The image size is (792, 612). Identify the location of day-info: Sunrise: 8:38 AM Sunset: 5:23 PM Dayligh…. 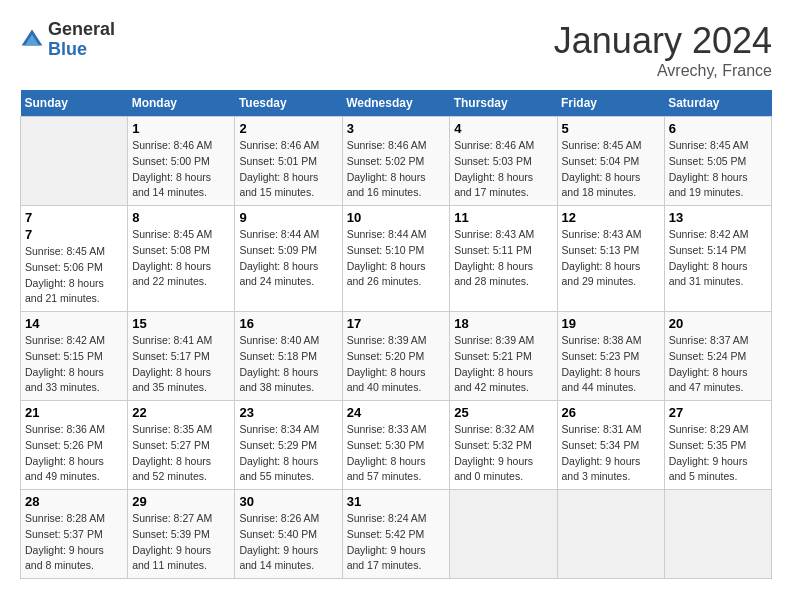
(611, 364).